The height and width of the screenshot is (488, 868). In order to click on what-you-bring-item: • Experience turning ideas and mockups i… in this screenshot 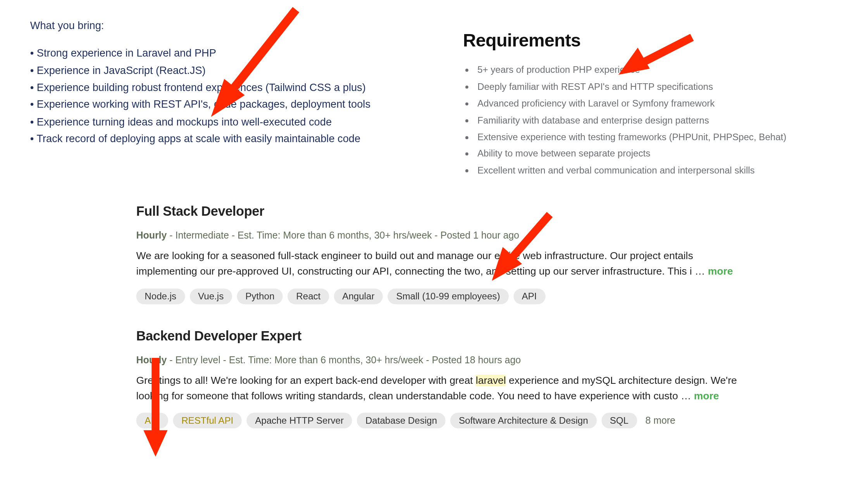, I will do `click(220, 122)`.